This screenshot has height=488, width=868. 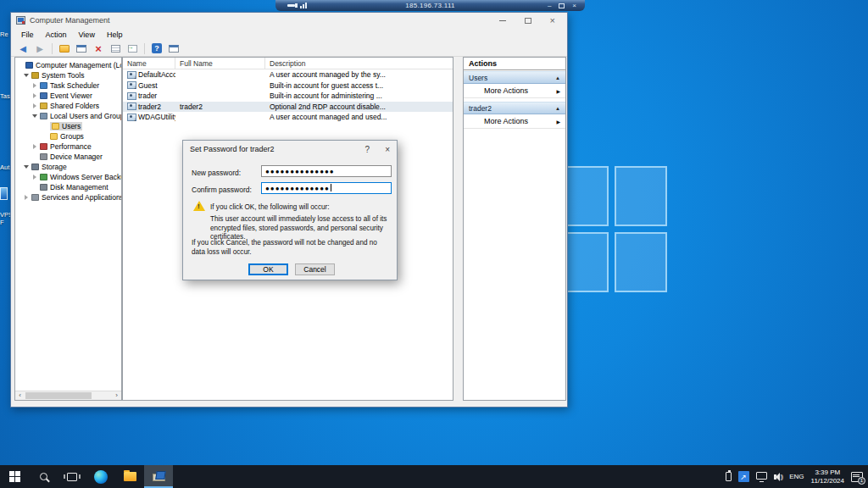 What do you see at coordinates (68, 395) in the screenshot?
I see `horizontal-scrollbar: ‹ ›` at bounding box center [68, 395].